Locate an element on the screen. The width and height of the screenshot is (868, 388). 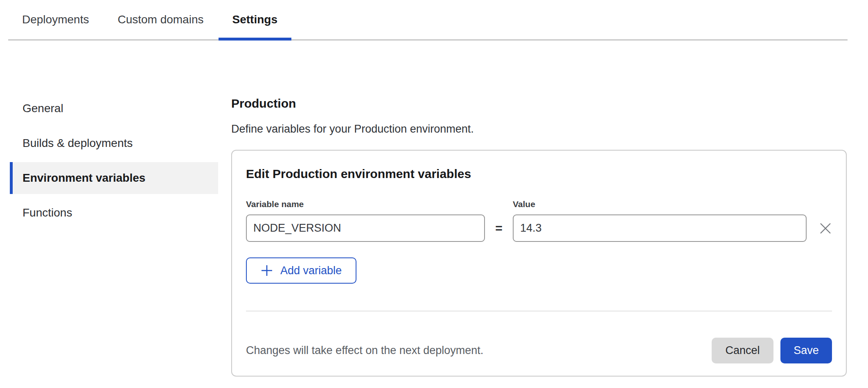
cancel-button: Cancel is located at coordinates (742, 350).